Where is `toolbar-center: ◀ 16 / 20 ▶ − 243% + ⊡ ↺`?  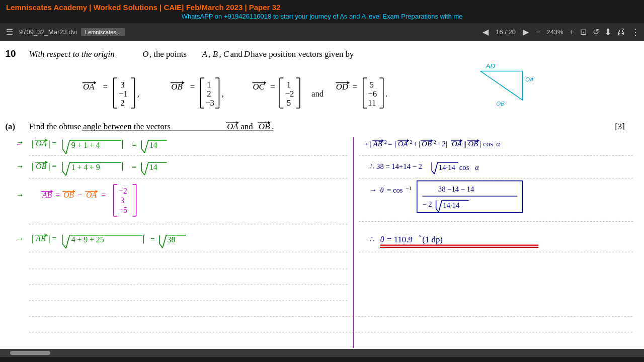 toolbar-center: ◀ 16 / 20 ▶ − 243% + ⊡ ↺ is located at coordinates (540, 32).